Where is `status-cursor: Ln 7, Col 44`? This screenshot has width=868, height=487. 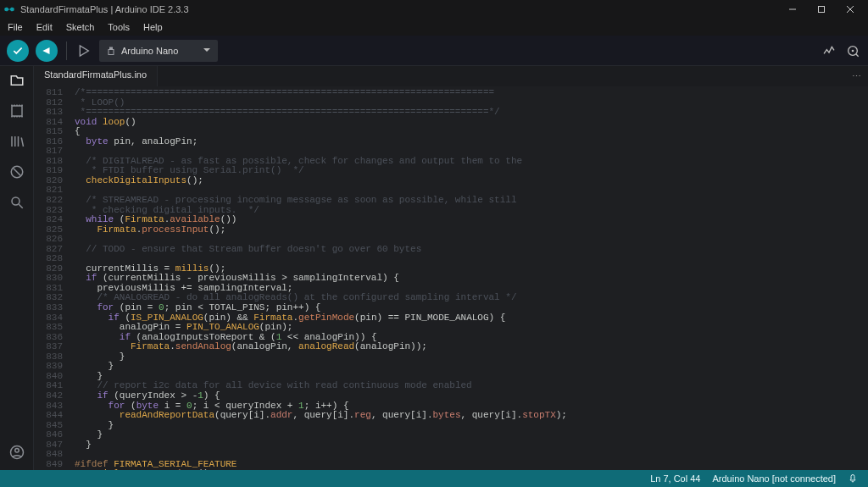 status-cursor: Ln 7, Col 44 is located at coordinates (675, 479).